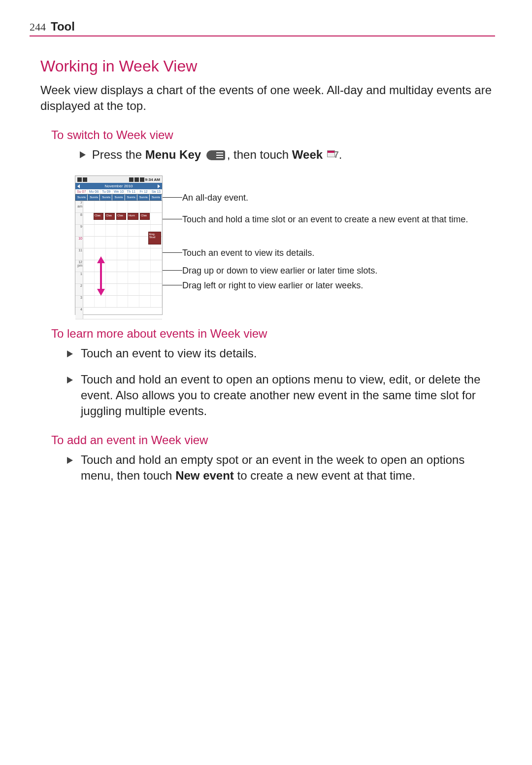  I want to click on status-bar: 9:34 AM, so click(119, 179).